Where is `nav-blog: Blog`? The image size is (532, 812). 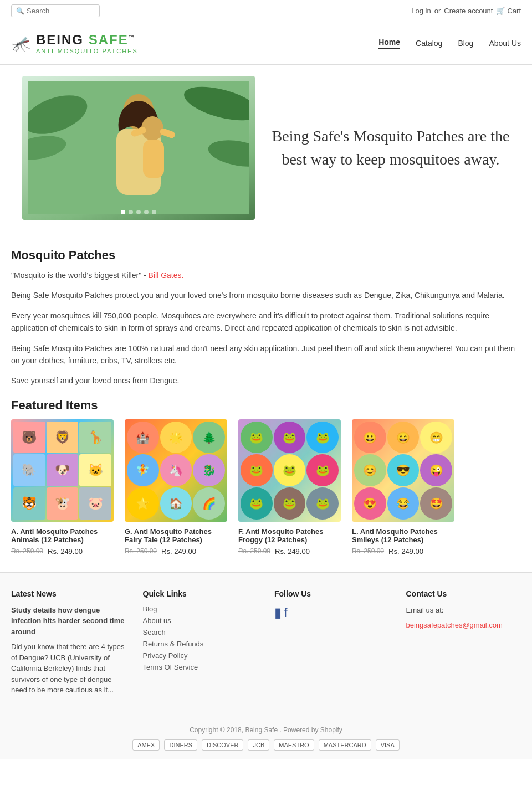 nav-blog: Blog is located at coordinates (466, 43).